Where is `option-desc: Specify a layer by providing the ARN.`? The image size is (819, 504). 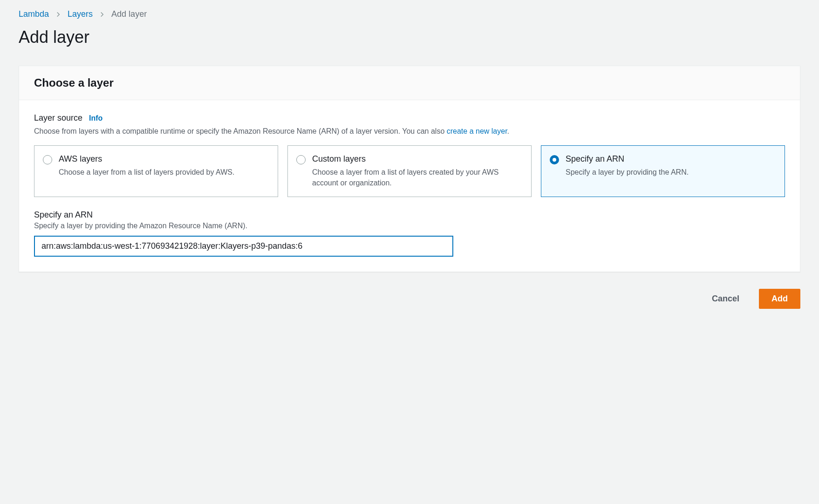 option-desc: Specify a layer by providing the ARN. is located at coordinates (627, 172).